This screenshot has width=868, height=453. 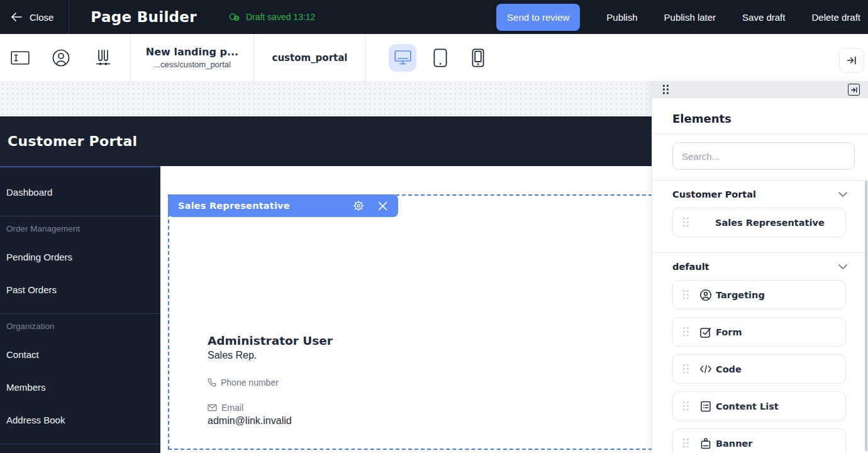 What do you see at coordinates (192, 52) in the screenshot?
I see `page-name: New landing p...` at bounding box center [192, 52].